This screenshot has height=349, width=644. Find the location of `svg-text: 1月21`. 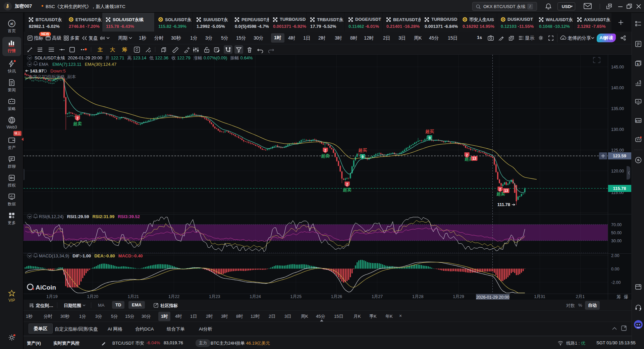

svg-text: 1月21 is located at coordinates (133, 297).